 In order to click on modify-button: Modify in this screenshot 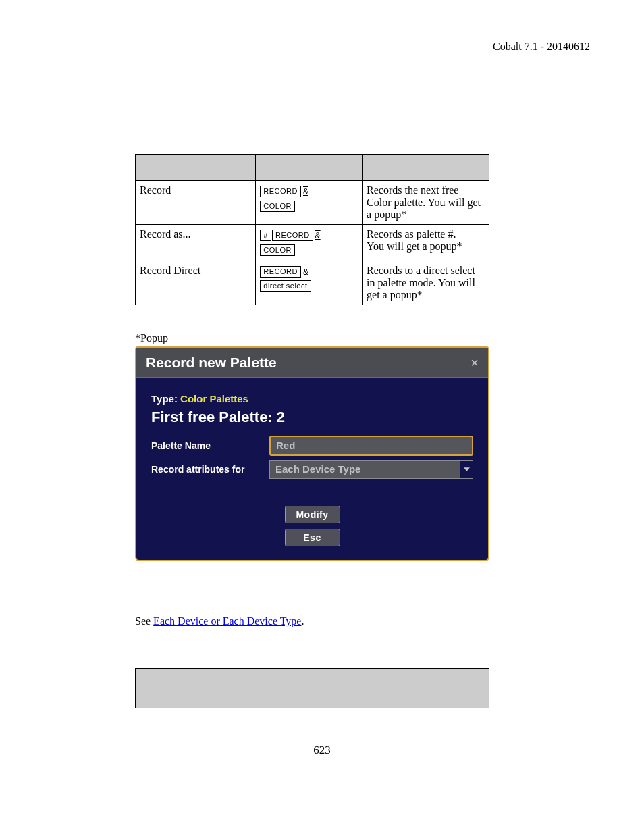, I will do `click(313, 515)`.